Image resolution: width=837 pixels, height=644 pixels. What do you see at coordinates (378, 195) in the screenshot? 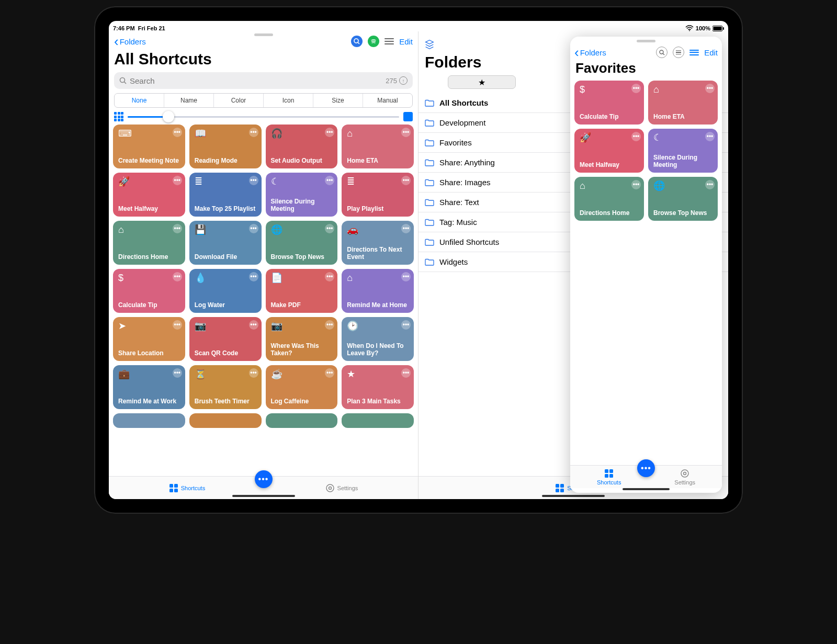
I see `shortcut-card: ≣ Play Playlist •••` at bounding box center [378, 195].